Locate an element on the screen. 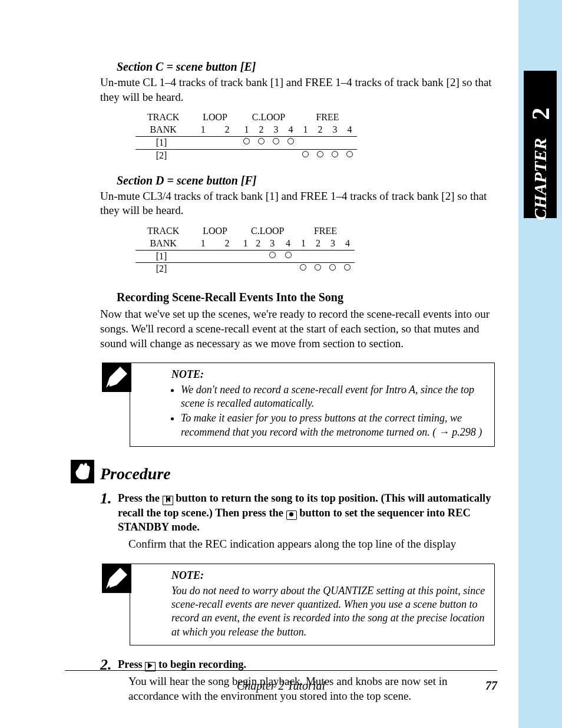 This screenshot has height=728, width=562. step-1-lead: Press the button to return the song to i… is located at coordinates (305, 513).